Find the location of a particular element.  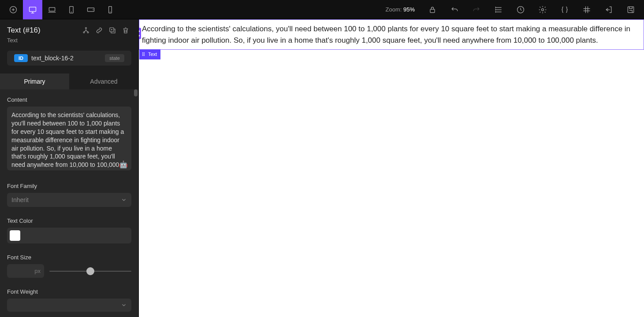

structure-icon is located at coordinates (499, 10).